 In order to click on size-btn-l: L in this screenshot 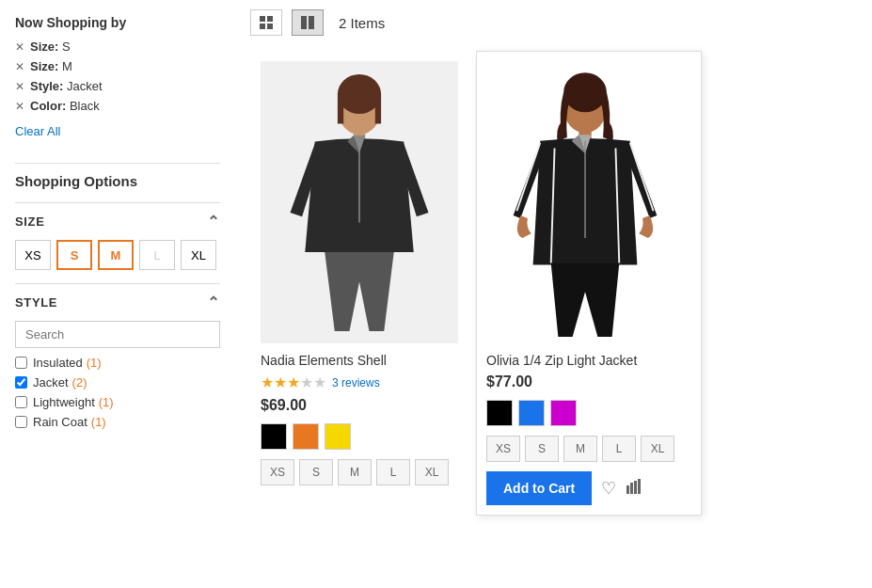, I will do `click(157, 255)`.